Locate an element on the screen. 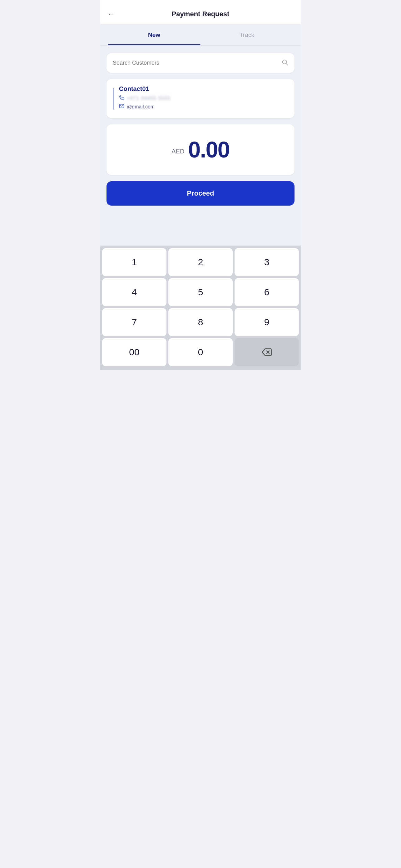  proceed-button: Proceed is located at coordinates (201, 193).